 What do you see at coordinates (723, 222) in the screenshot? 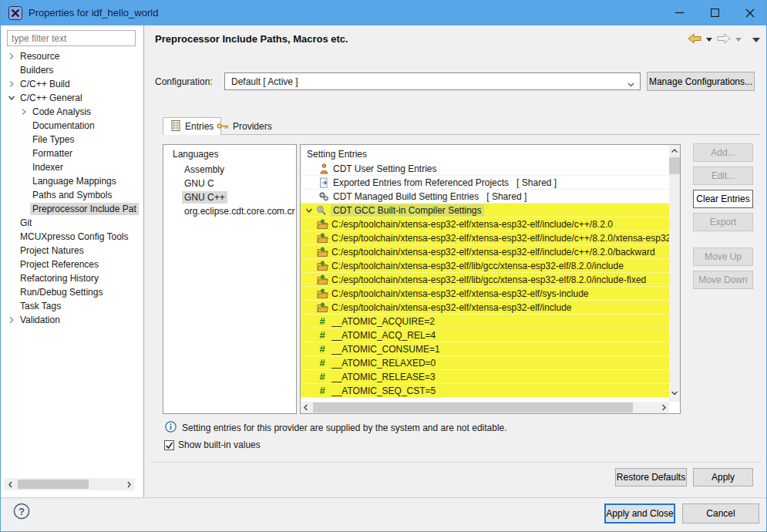
I see `export-button: Export` at bounding box center [723, 222].